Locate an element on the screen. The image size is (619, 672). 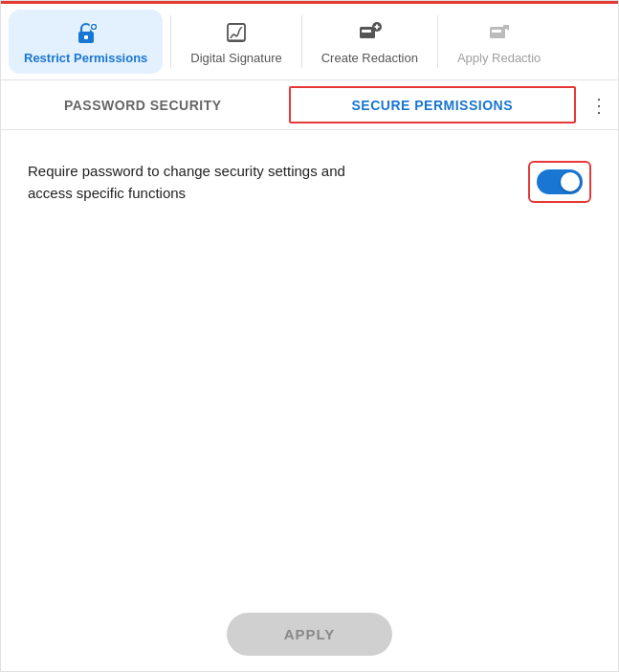
tab-password-security: PASSWORD SECURITY is located at coordinates (144, 105).